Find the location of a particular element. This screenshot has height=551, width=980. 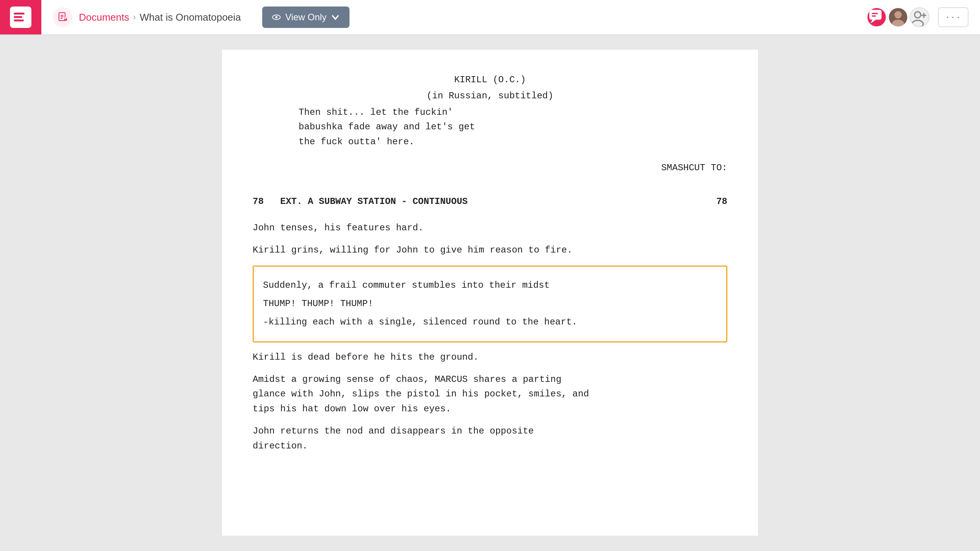

chat-avatar-btn is located at coordinates (877, 17).